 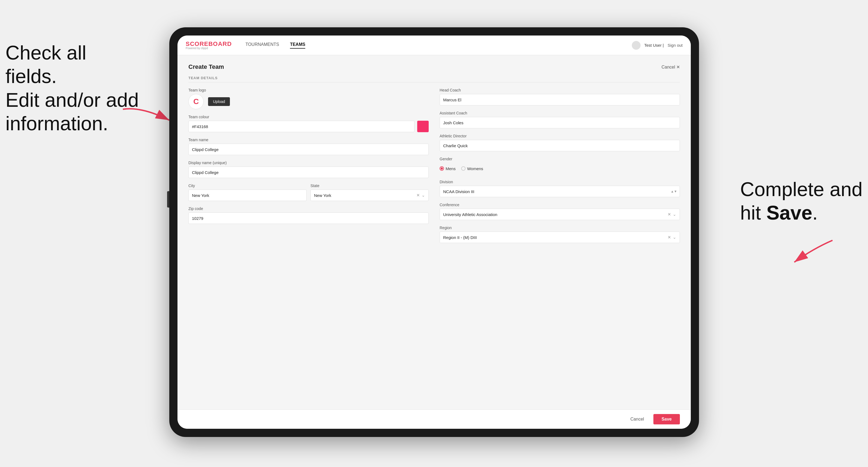 What do you see at coordinates (654, 45) in the screenshot?
I see `user-name: Test User |` at bounding box center [654, 45].